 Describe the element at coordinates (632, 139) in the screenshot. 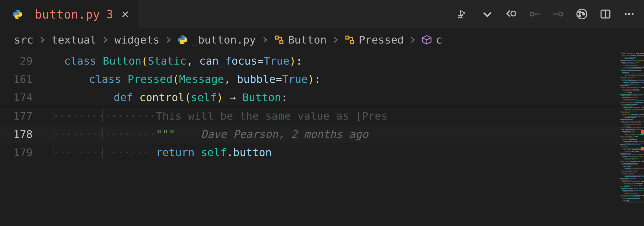

I see `minimap` at that location.